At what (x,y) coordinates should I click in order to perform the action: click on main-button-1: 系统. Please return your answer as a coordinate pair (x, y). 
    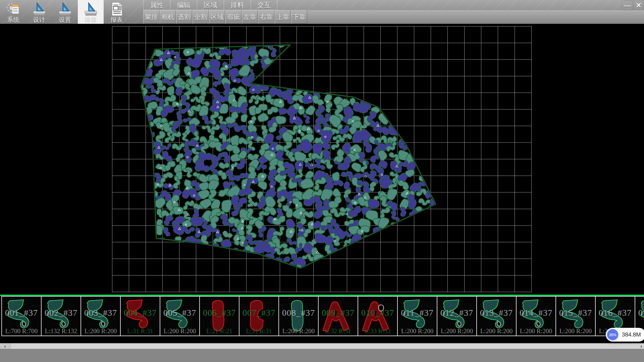
    Looking at the image, I should click on (13, 12).